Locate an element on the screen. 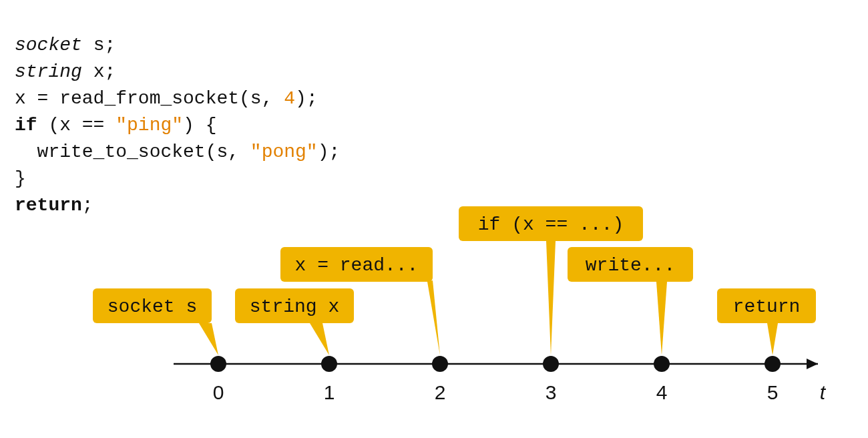 This screenshot has width=868, height=438. code-text: ) { is located at coordinates (200, 126).